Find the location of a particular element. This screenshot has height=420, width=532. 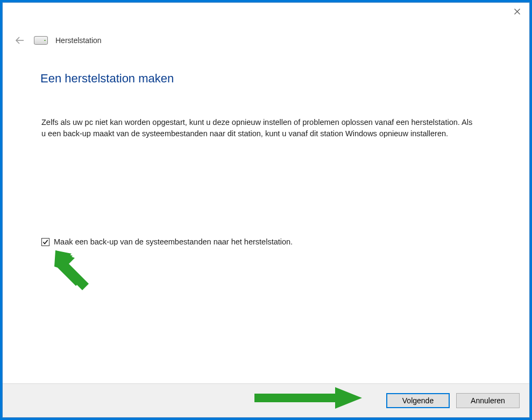

checkmark-icon is located at coordinates (45, 242).